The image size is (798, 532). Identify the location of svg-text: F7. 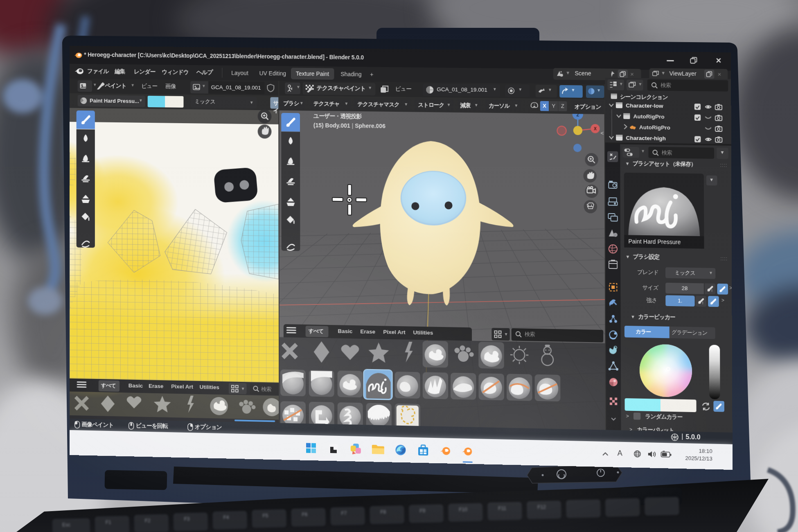
(344, 513).